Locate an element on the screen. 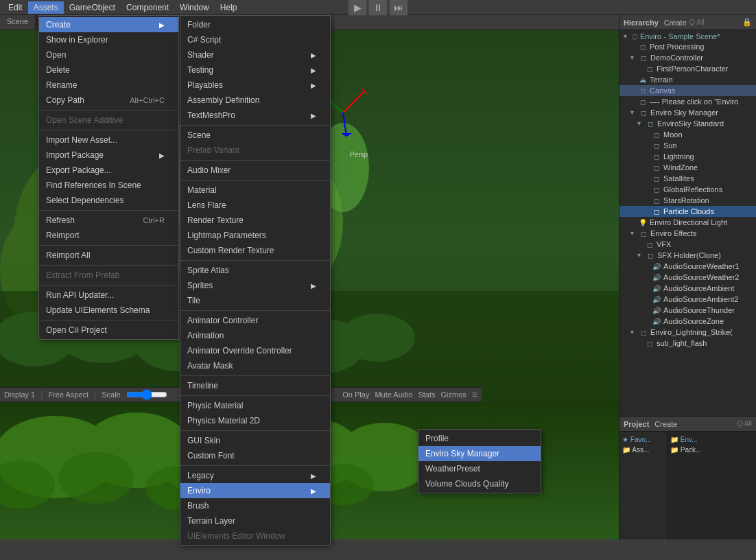 The image size is (756, 560). menu-window: Window is located at coordinates (195, 8).